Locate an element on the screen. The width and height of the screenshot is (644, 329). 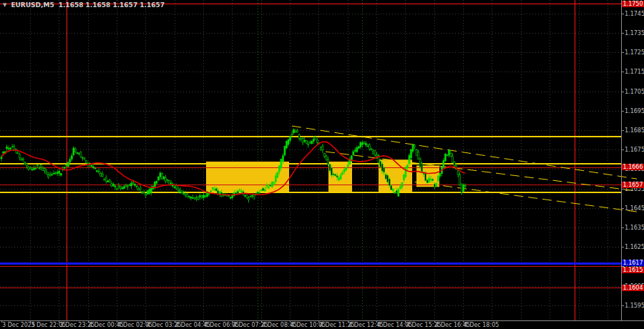
time-axis: 3 Dec 20253 Dec 22:053 Dec 23:254 Dec 00… is located at coordinates (311, 325).